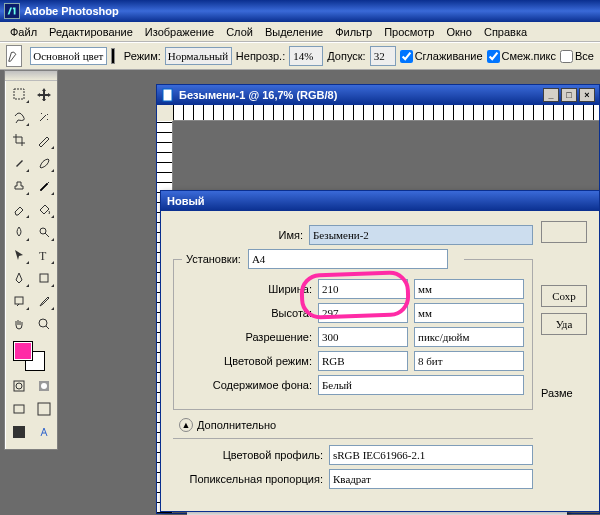  Describe the element at coordinates (44, 209) in the screenshot. I see `bucket-tool` at that location.